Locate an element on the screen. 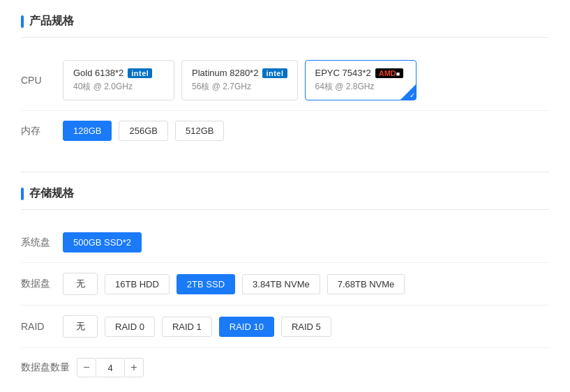 This screenshot has width=570, height=392. cpu-card-platinum8280: Platinum 8280*2 intel 56核 @ 2.7GHz is located at coordinates (240, 80).